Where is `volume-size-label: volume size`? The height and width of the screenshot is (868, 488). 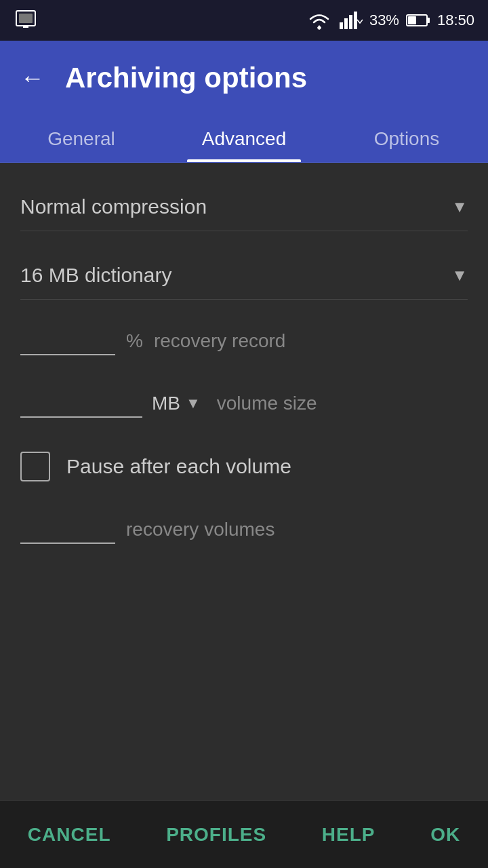 volume-size-label: volume size is located at coordinates (267, 403).